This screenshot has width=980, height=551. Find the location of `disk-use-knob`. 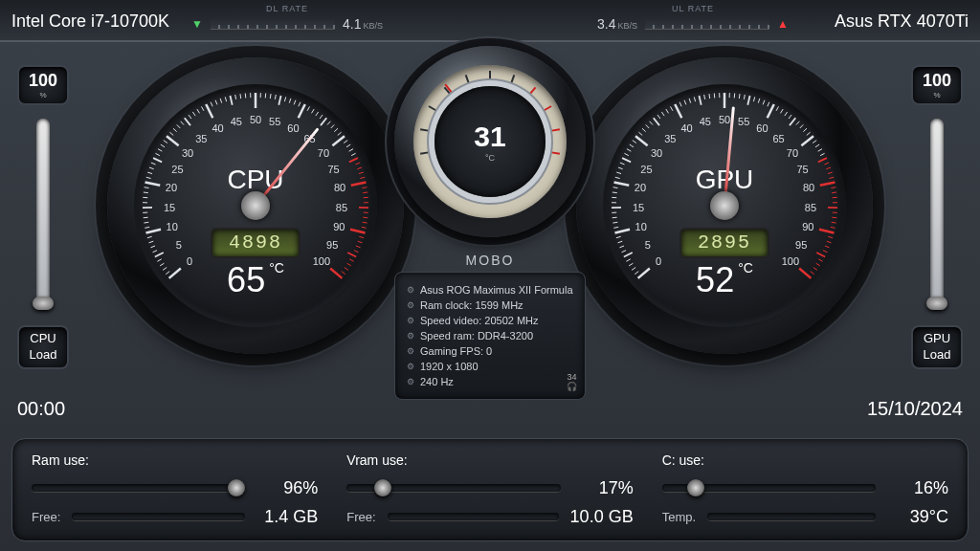

disk-use-knob is located at coordinates (696, 488).